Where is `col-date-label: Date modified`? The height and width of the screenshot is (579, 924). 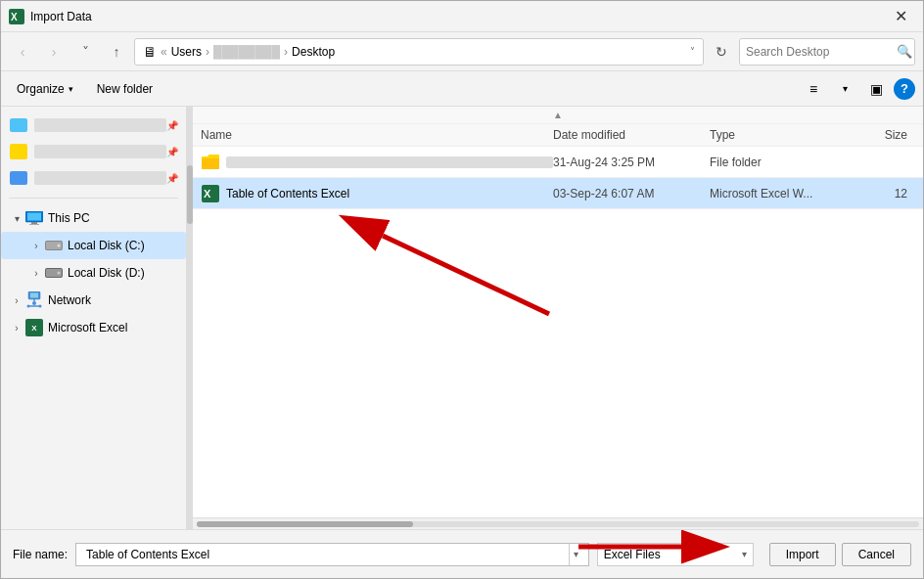
col-date-label: Date modified is located at coordinates (589, 135).